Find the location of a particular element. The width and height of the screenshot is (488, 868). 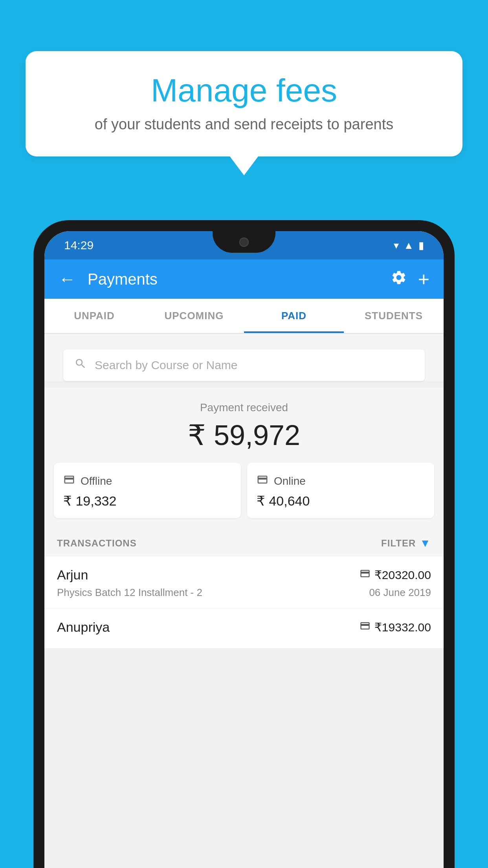

search-placeholder-text: Search by Course or Name is located at coordinates (166, 365).